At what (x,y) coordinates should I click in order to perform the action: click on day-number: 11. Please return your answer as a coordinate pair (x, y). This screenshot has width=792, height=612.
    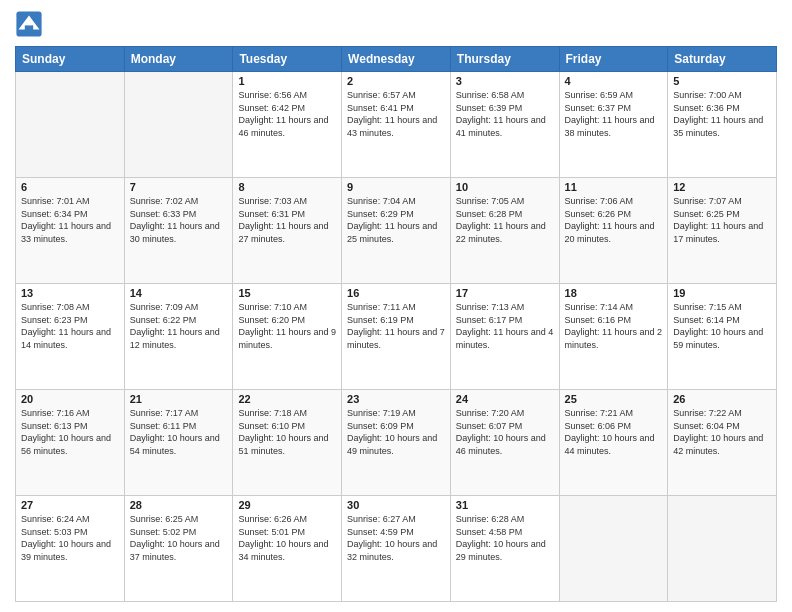
    Looking at the image, I should click on (614, 187).